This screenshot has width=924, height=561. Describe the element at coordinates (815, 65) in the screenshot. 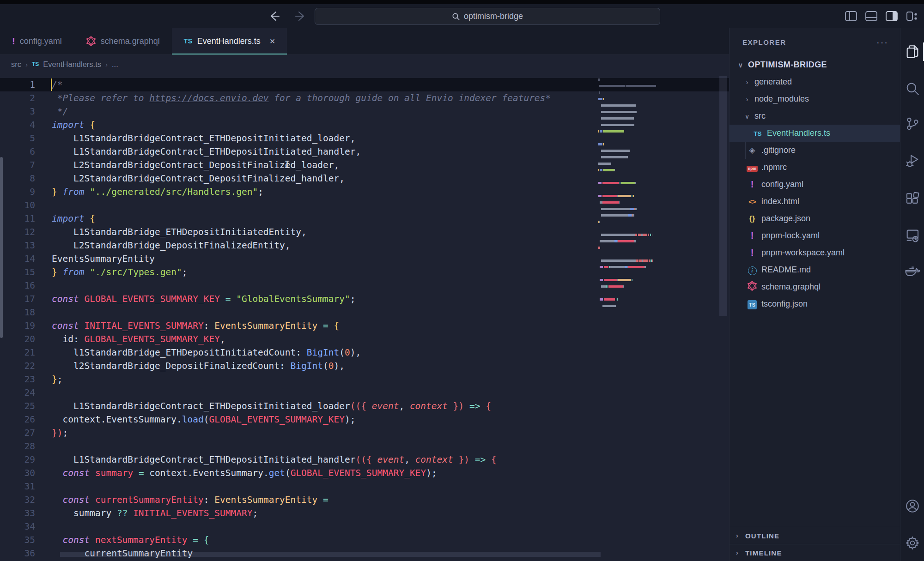

I see `tree-item-OPTIMISM-BRIDGE: ∨OPTIMISM-BRIDGE` at that location.